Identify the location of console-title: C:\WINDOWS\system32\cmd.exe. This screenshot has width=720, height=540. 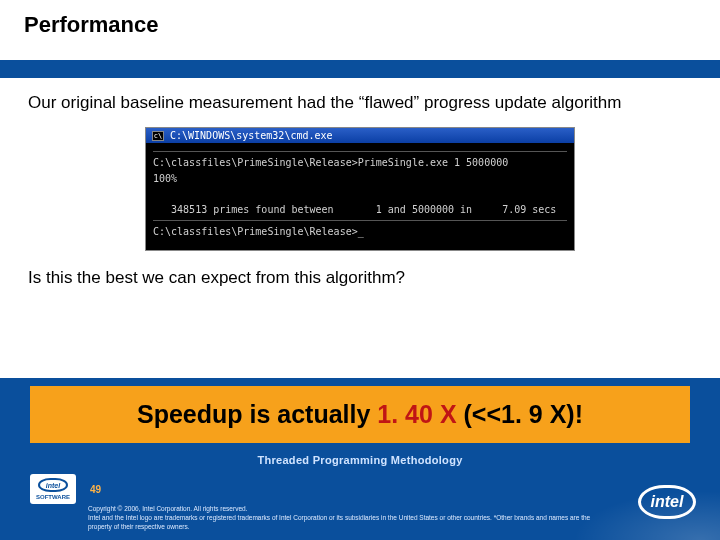
(252, 136).